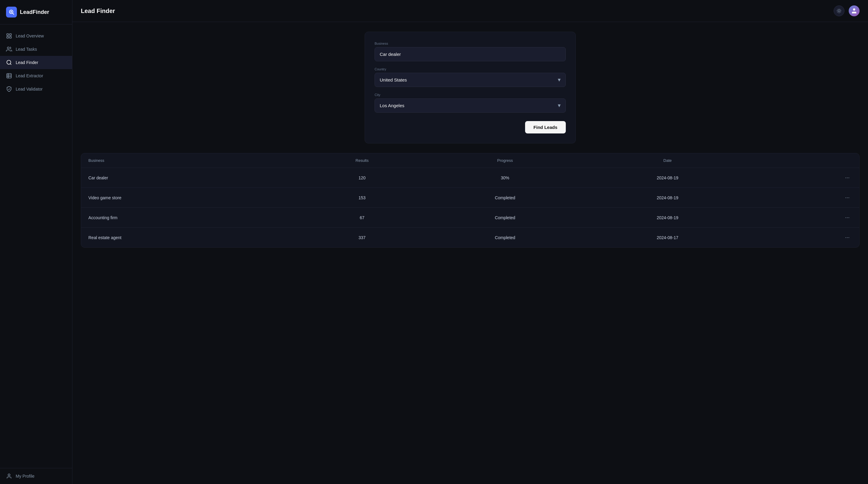 This screenshot has height=484, width=868. I want to click on cell-progress: 30%, so click(505, 178).